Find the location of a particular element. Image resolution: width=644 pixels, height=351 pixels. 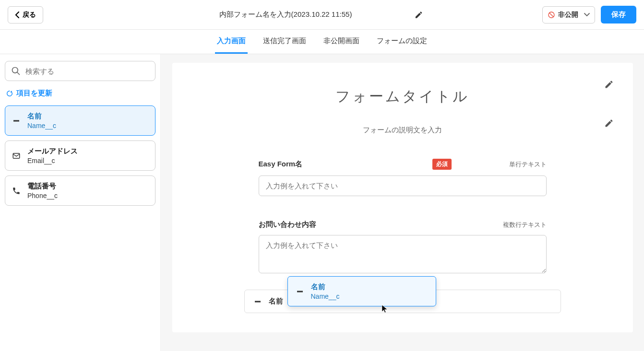

refresh-label: 項目を更新 is located at coordinates (35, 93).